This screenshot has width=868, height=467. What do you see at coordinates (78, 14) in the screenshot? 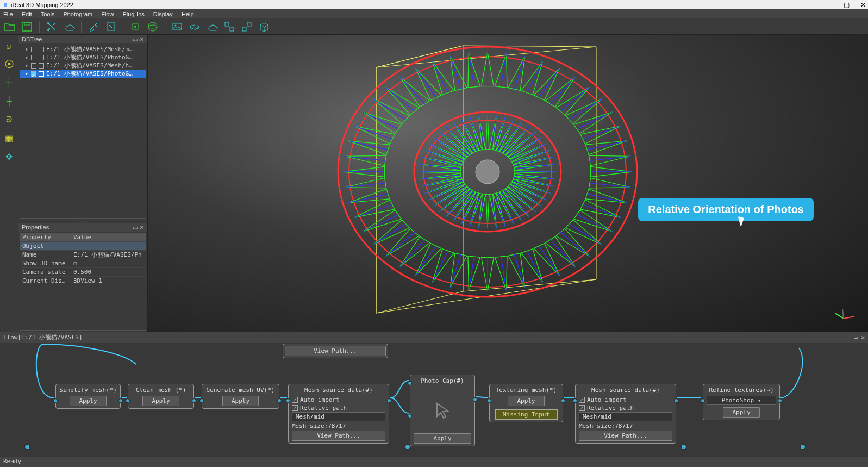
I see `menu-photogram: Photogram` at bounding box center [78, 14].